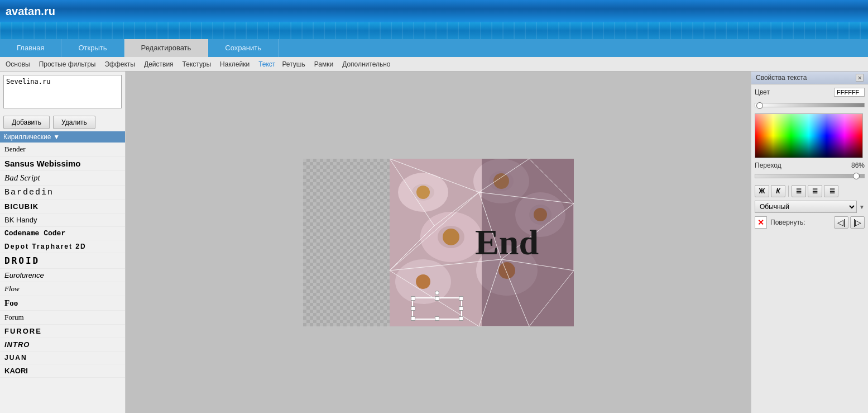 The image size is (868, 413). Describe the element at coordinates (63, 93) in the screenshot. I see `text-input-area` at that location.